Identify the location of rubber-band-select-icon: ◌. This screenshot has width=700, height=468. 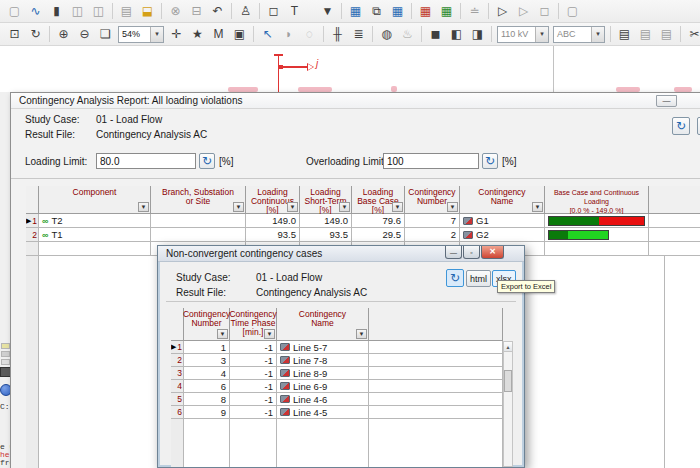
(310, 34).